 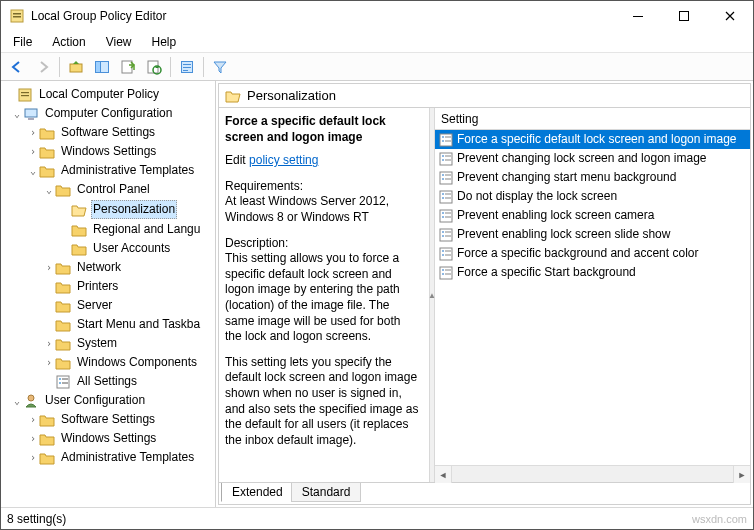 What do you see at coordinates (68, 42) in the screenshot?
I see `menu-action: Action` at bounding box center [68, 42].